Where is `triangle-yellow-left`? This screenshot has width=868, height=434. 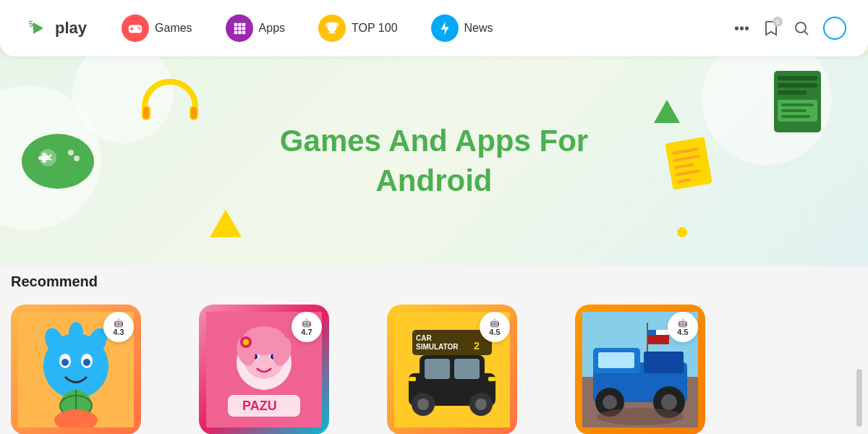
triangle-yellow-left is located at coordinates (226, 224).